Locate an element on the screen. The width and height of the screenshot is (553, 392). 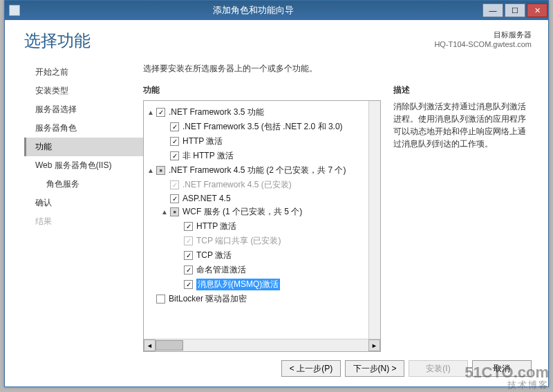
tree-item-label: 消息队列(MSMQ)激活 is located at coordinates (238, 285).